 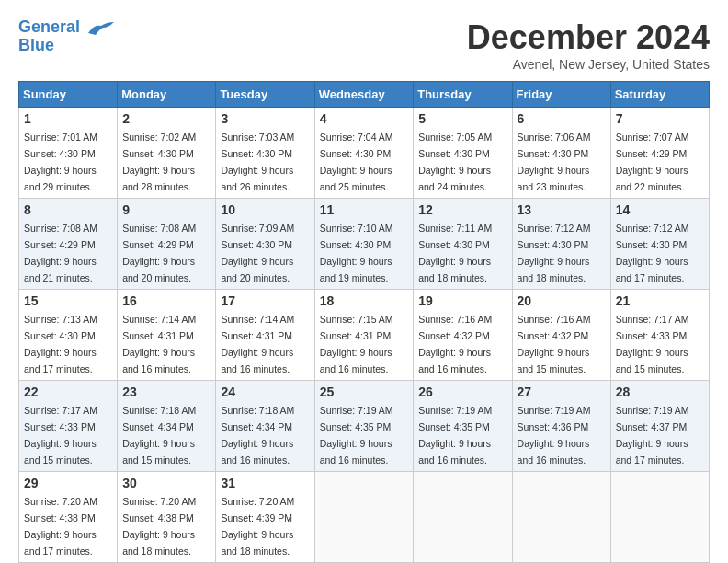 I want to click on calendar-header-monday: Monday, so click(x=167, y=95).